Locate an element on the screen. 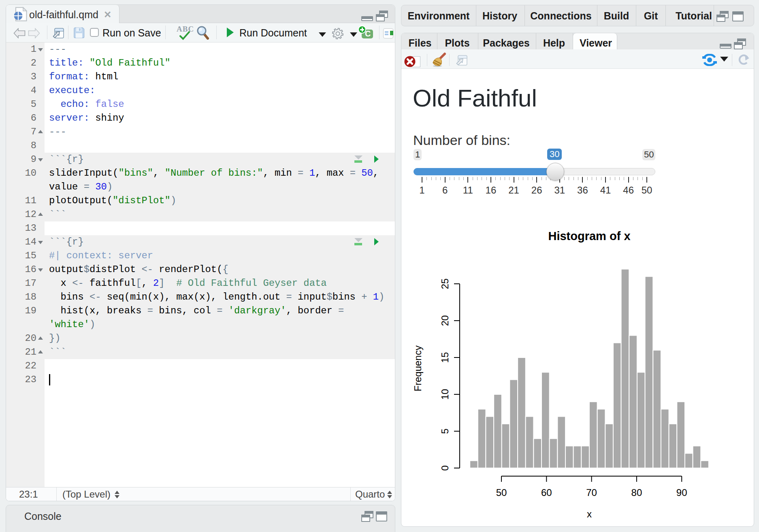 The image size is (759, 532). svg-text: 20 is located at coordinates (445, 321).